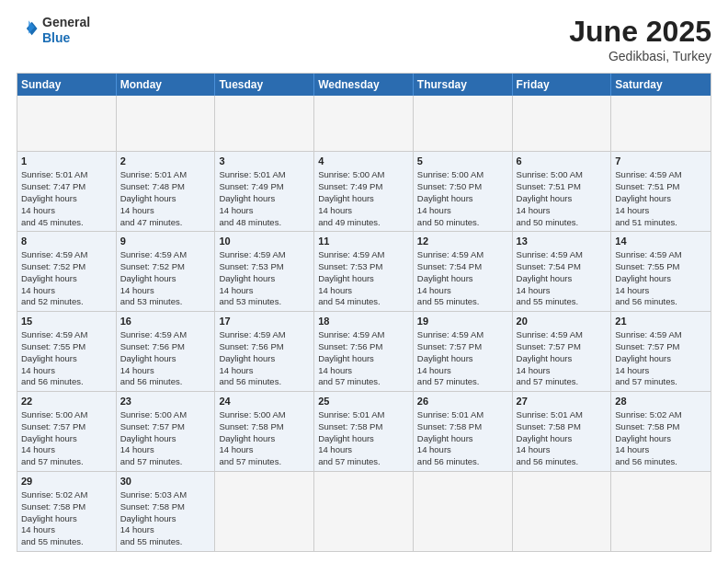 Image resolution: width=728 pixels, height=563 pixels. What do you see at coordinates (364, 267) in the screenshot?
I see `sunset-text: Sunset: 7:53 PM` at bounding box center [364, 267].